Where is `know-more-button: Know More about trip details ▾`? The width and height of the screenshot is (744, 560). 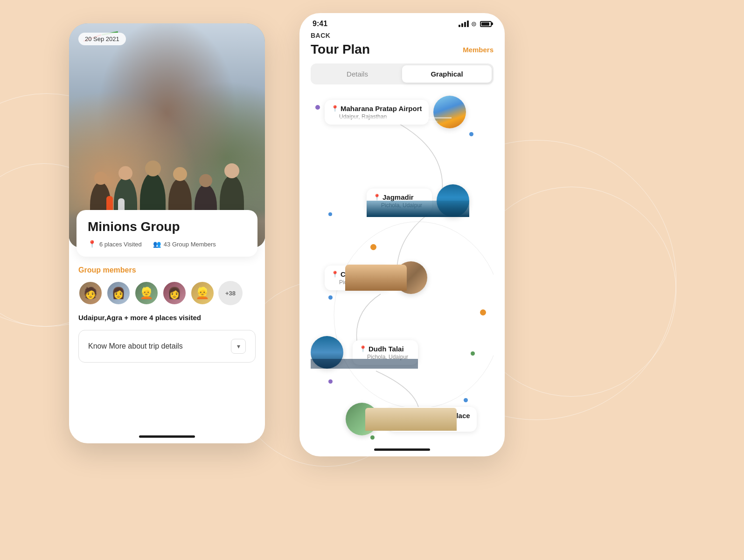
know-more-button: Know More about trip details ▾ is located at coordinates (167, 346).